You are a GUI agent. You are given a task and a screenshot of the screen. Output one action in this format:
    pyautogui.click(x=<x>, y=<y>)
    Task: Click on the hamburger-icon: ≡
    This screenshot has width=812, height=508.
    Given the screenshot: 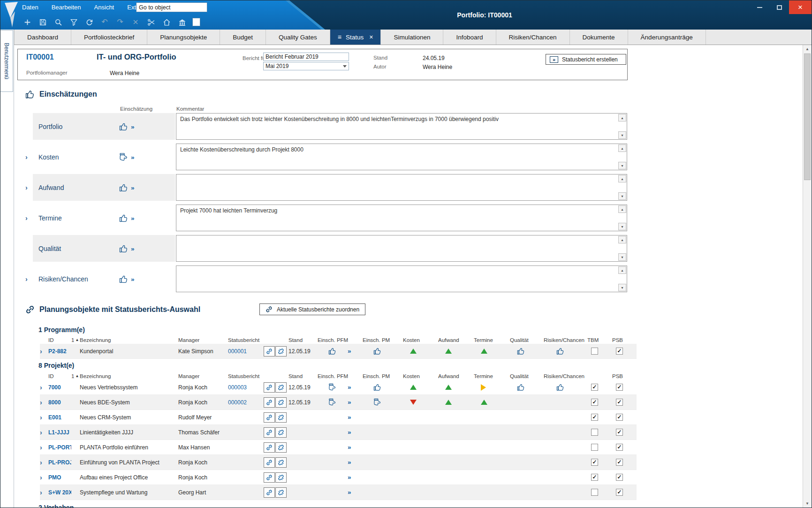 What is the action you would take?
    pyautogui.click(x=340, y=37)
    